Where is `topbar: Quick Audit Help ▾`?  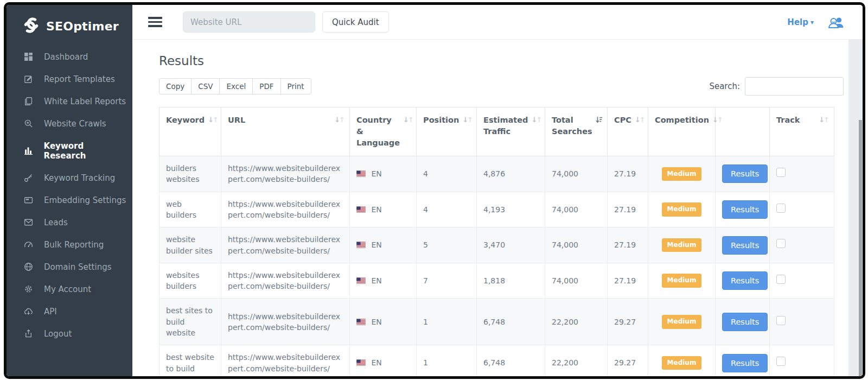 topbar: Quick Audit Help ▾ is located at coordinates (497, 22).